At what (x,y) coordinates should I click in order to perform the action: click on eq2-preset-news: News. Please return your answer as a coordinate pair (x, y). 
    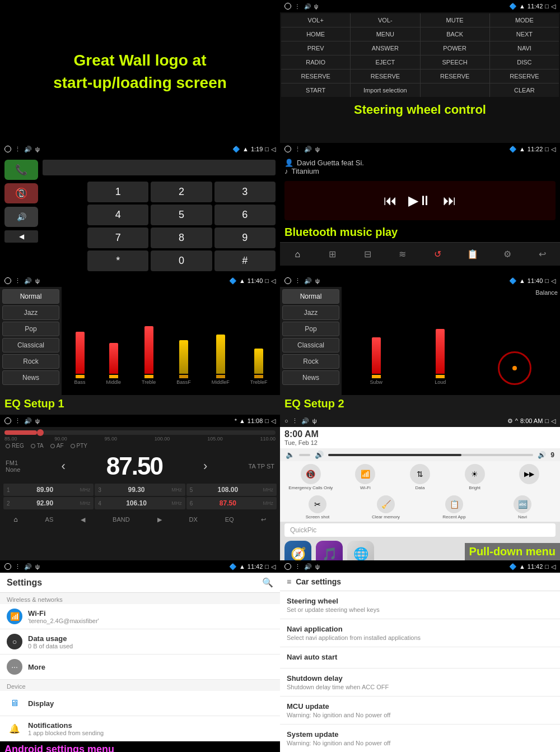
    Looking at the image, I should click on (311, 378).